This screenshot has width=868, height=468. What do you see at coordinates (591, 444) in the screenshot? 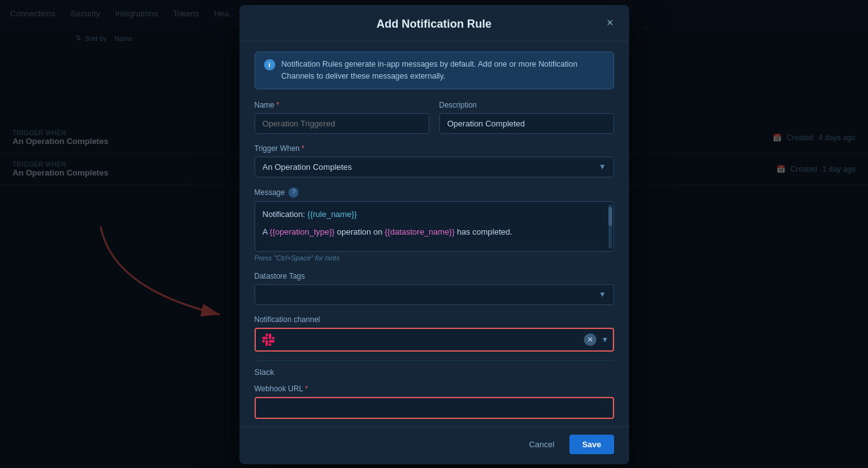
I see `save-button: Save` at bounding box center [591, 444].